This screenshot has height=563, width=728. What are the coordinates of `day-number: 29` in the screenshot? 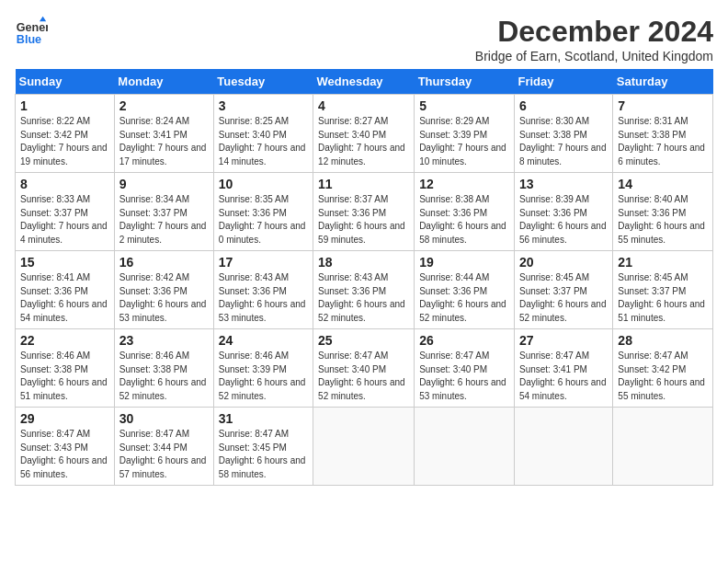 It's located at (64, 419).